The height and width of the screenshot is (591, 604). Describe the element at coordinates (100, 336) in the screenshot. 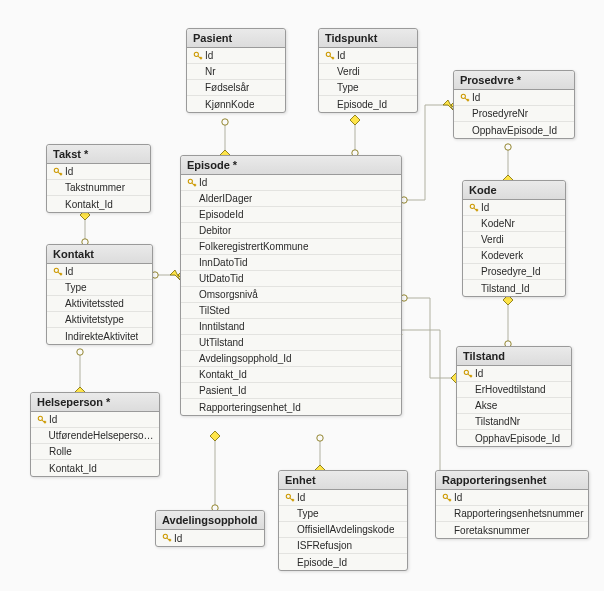

I see `attribute-row: IndirekteAktivitet` at that location.